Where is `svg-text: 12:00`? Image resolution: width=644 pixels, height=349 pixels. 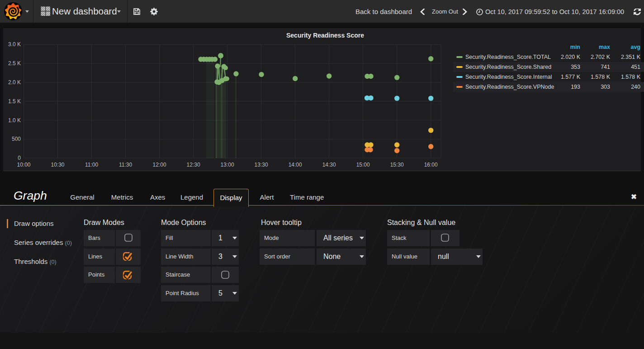 svg-text: 12:00 is located at coordinates (160, 165).